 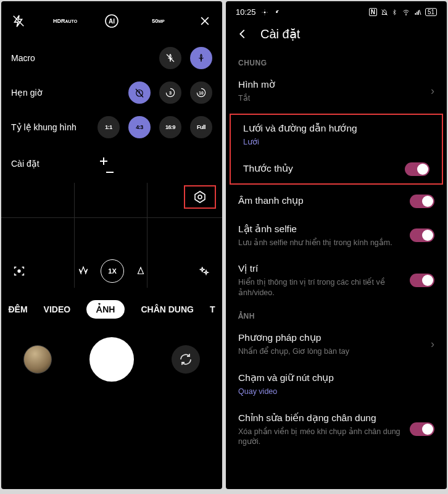 What do you see at coordinates (334, 128) in the screenshot?
I see `setting-grid-title: Lưới và đường dẫn hướng` at bounding box center [334, 128].